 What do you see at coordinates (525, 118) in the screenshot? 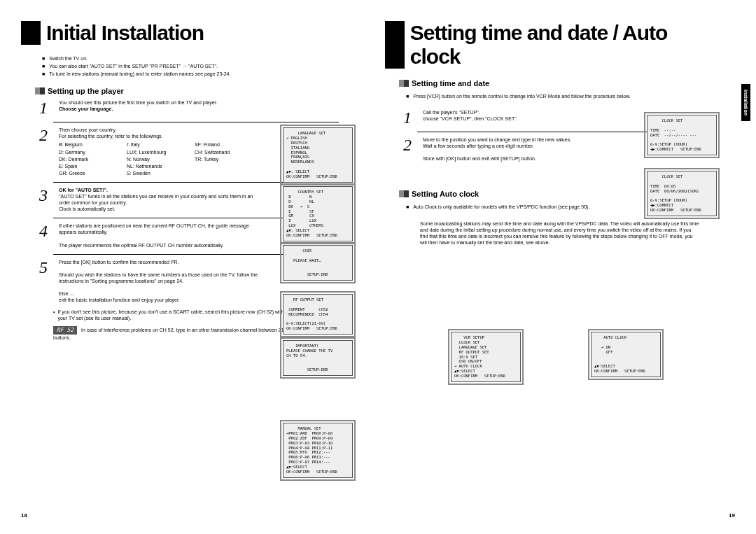
I see `step-body: Call the player's "SETUP". choose "VCR S…` at bounding box center [525, 118].